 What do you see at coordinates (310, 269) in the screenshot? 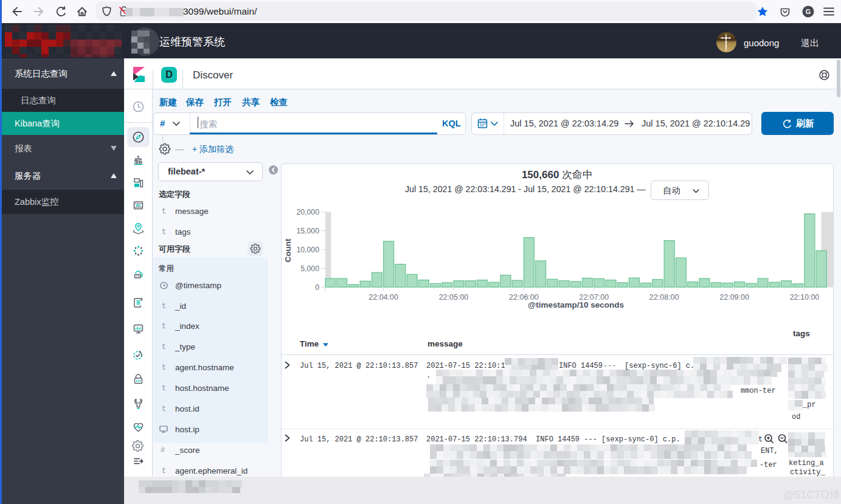
I see `svg-text: 5,000` at bounding box center [310, 269].